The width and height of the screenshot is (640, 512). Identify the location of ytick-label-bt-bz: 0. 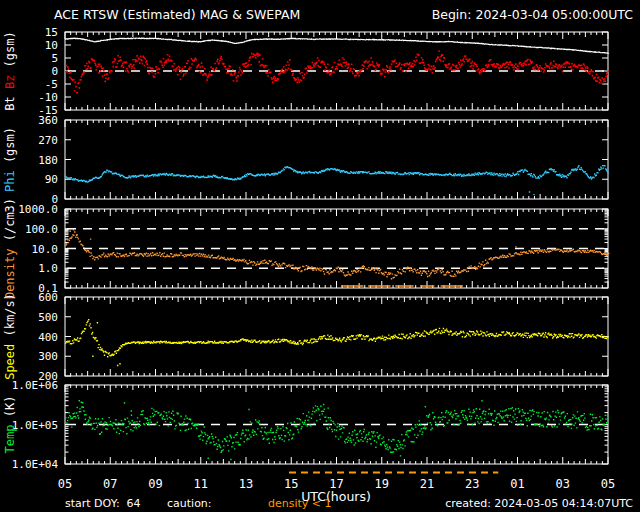
(54, 72).